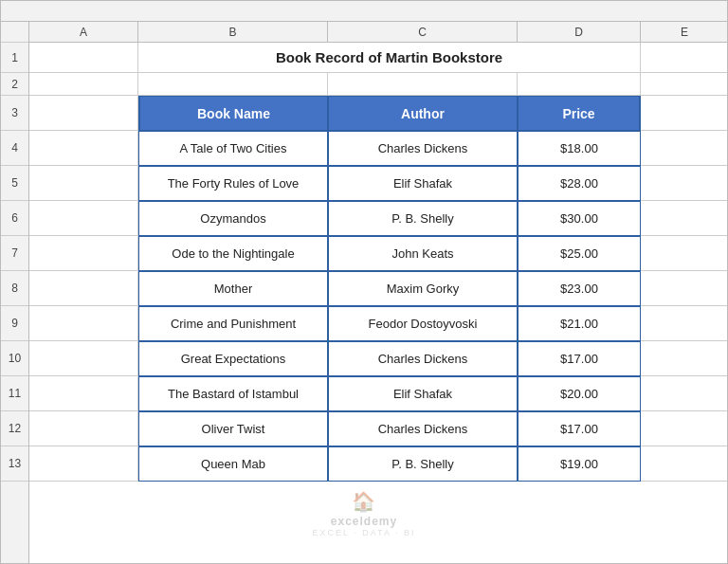 The width and height of the screenshot is (728, 564). What do you see at coordinates (684, 184) in the screenshot?
I see `cell-5-E` at bounding box center [684, 184].